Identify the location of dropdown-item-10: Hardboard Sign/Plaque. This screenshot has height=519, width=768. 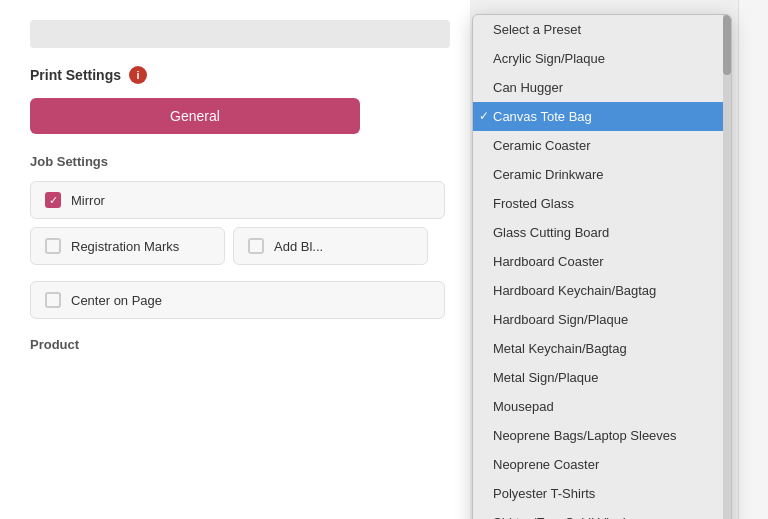
(602, 320).